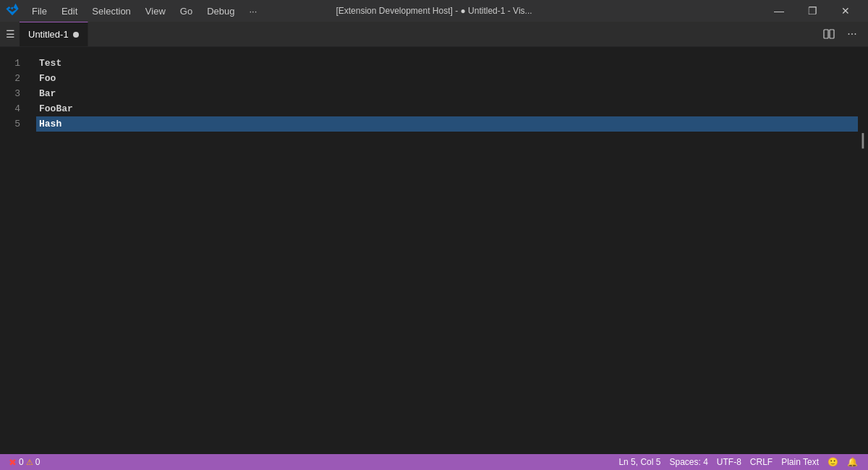  What do you see at coordinates (434, 35) in the screenshot?
I see `tab-bar: ☰ Untitled-1 ···` at bounding box center [434, 35].